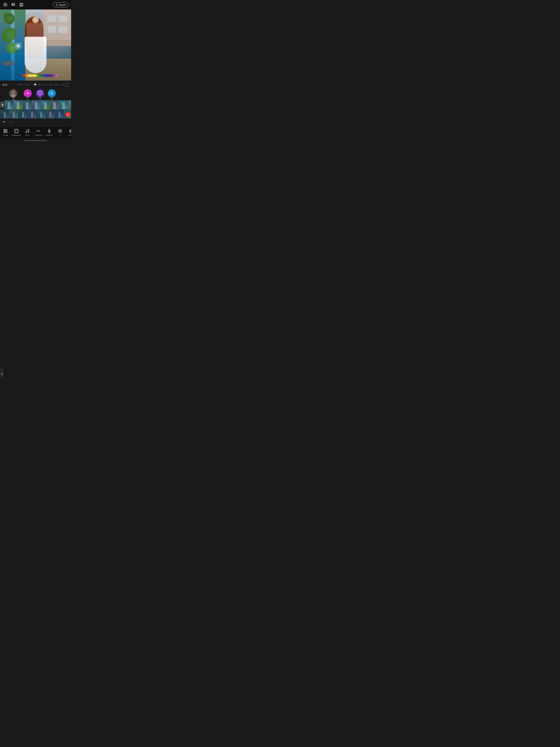 Image resolution: width=560 pixels, height=747 pixels. What do you see at coordinates (35, 133) in the screenshot?
I see `bottom-toolbar: Format Background Music` at bounding box center [35, 133].